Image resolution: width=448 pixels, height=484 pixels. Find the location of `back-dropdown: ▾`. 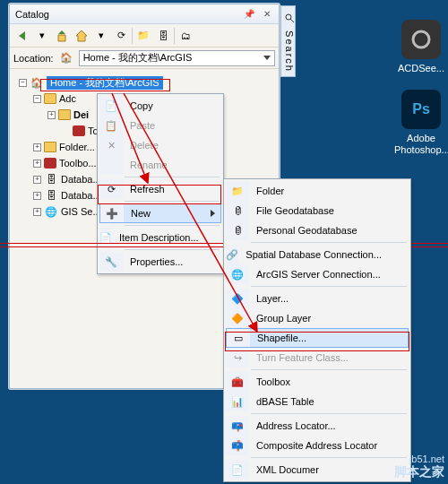

back-dropdown: ▾ is located at coordinates (42, 36).